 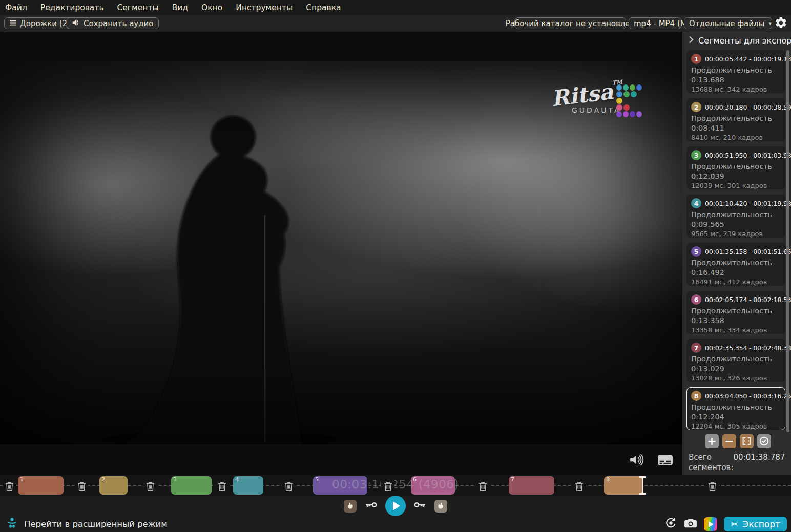 What do you see at coordinates (441, 506) in the screenshot?
I see `set-cut-end-button` at bounding box center [441, 506].